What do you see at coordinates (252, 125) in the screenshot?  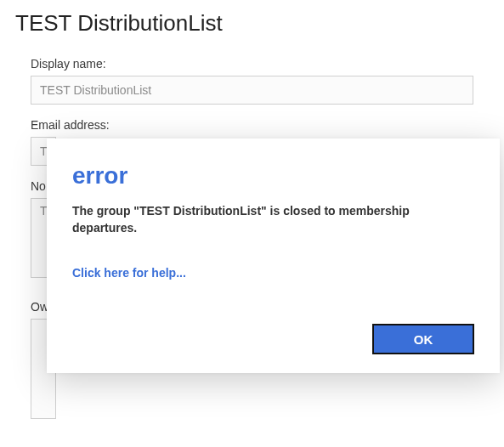 I see `email-address-label: Email address:` at bounding box center [252, 125].